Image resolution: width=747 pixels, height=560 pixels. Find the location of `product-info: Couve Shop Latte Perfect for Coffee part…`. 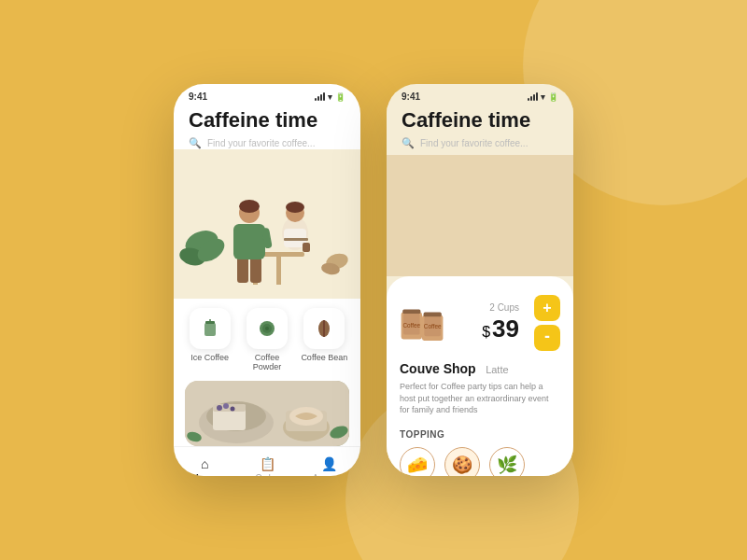

product-info: Couve Shop Latte Perfect for Coffee part… is located at coordinates (480, 392).